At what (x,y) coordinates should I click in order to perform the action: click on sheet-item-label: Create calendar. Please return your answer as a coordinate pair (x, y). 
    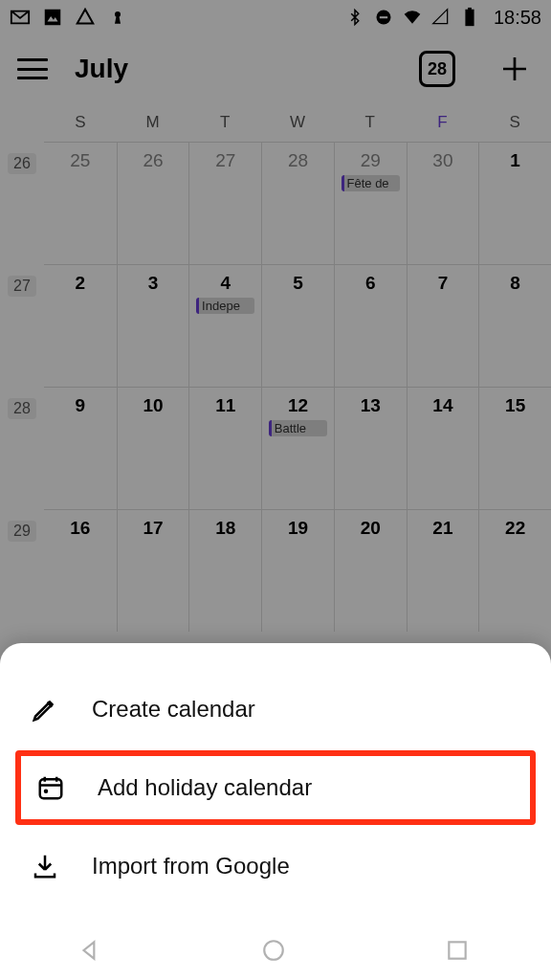
    Looking at the image, I should click on (174, 709).